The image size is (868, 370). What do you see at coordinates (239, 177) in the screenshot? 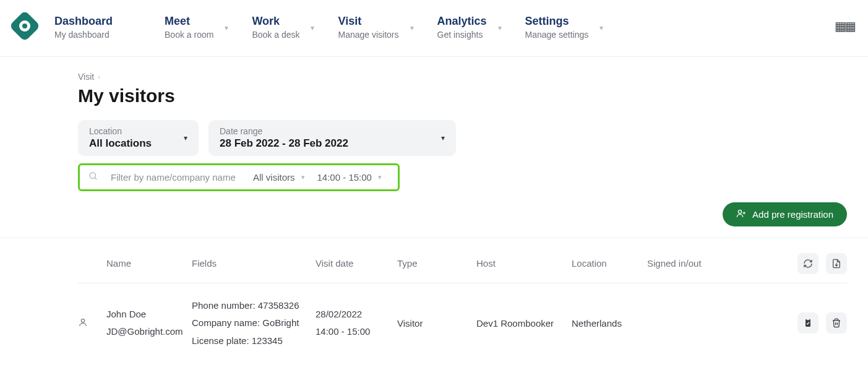
I see `search-filter-bar: All visitors ▾ 14:00 - 15:00 ▾` at bounding box center [239, 177].